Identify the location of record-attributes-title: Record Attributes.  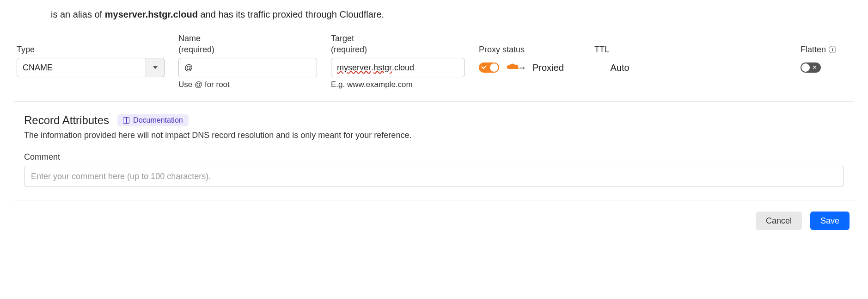
(67, 120).